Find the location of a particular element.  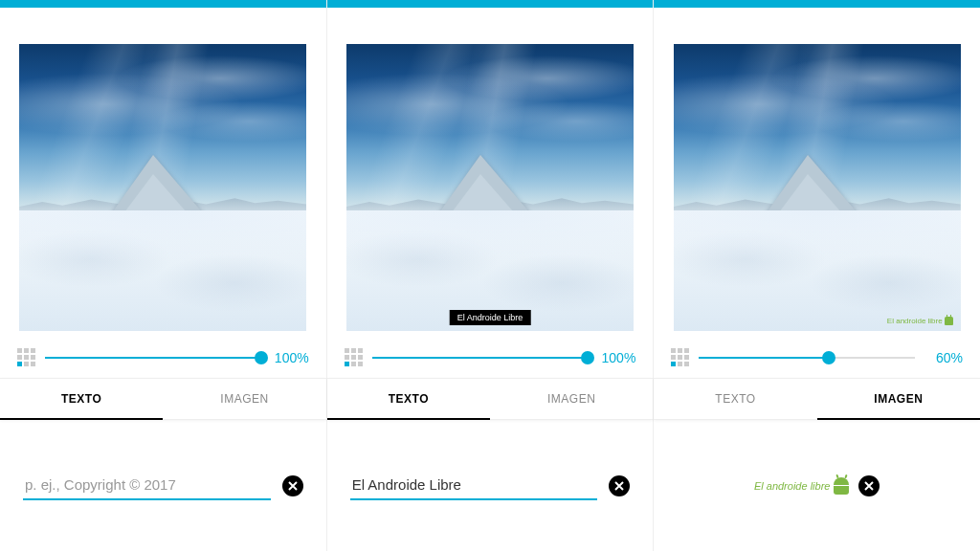

opacity-slider-row: 60% is located at coordinates (817, 364).